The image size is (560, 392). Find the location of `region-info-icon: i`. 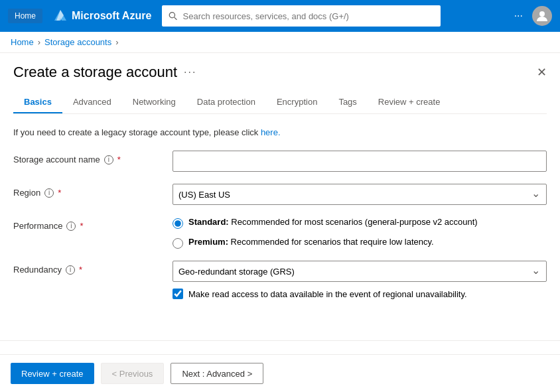

region-info-icon: i is located at coordinates (49, 193).